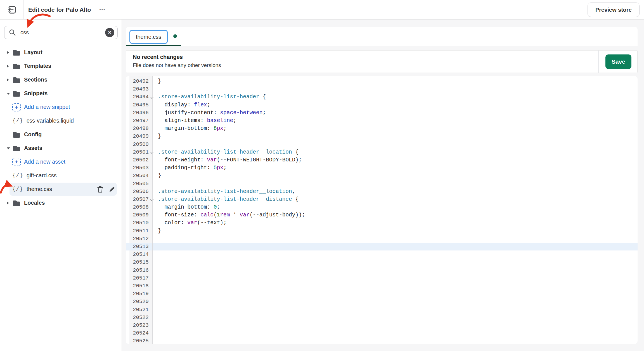 The height and width of the screenshot is (351, 644). What do you see at coordinates (382, 262) in the screenshot?
I see `code-line-20515: 20515` at bounding box center [382, 262].